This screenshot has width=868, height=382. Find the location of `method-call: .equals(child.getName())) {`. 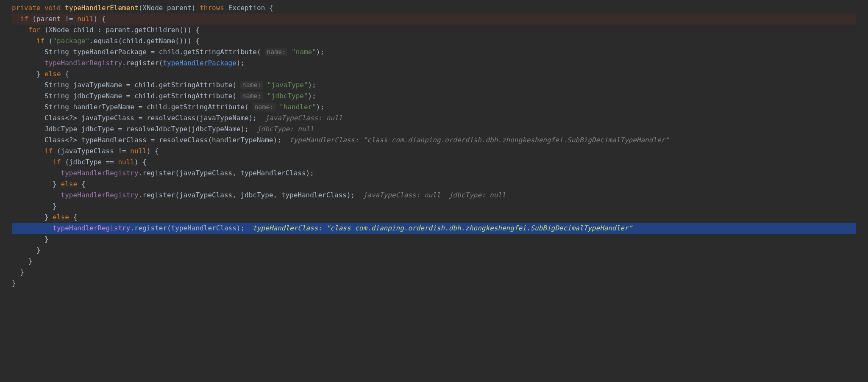

method-call: .equals(child.getName())) { is located at coordinates (145, 41).